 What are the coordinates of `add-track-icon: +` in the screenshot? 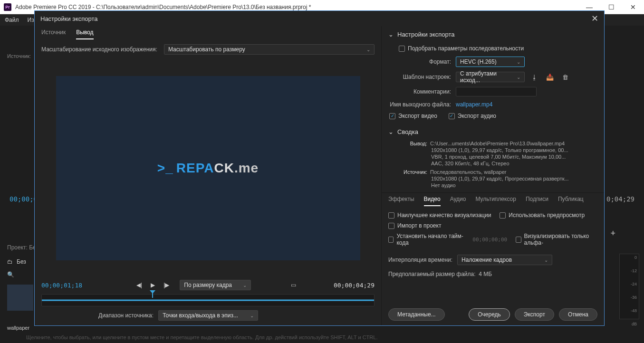 It's located at (613, 234).